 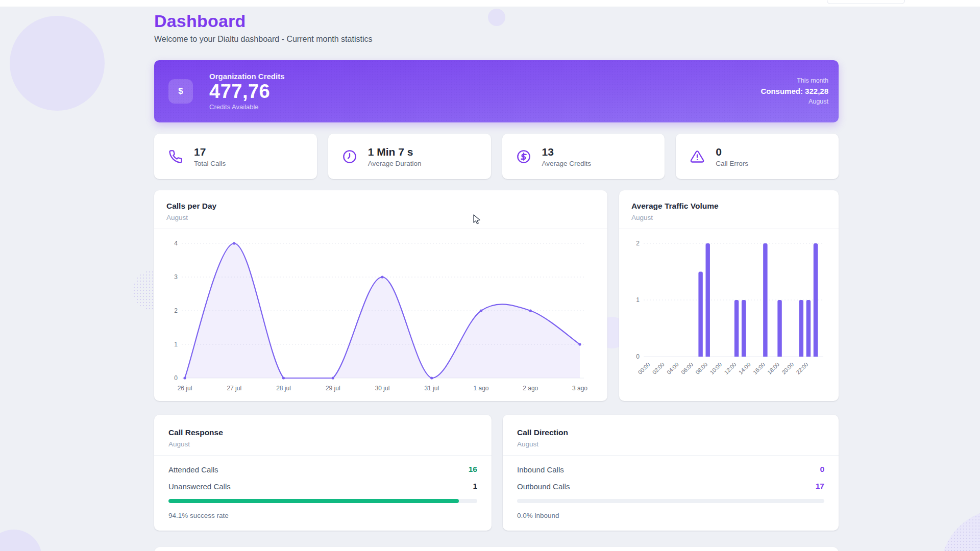 I want to click on stat-value-average-credits: 13, so click(x=567, y=152).